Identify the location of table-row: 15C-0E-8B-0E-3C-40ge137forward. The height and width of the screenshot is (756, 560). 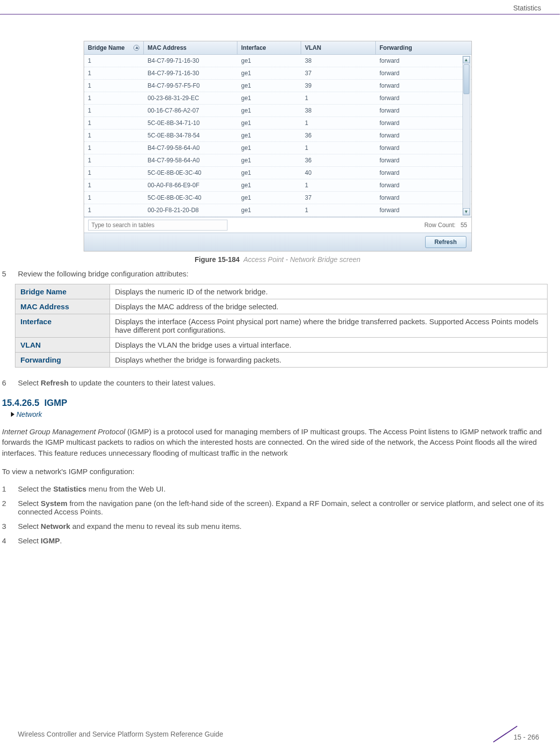
(278, 198).